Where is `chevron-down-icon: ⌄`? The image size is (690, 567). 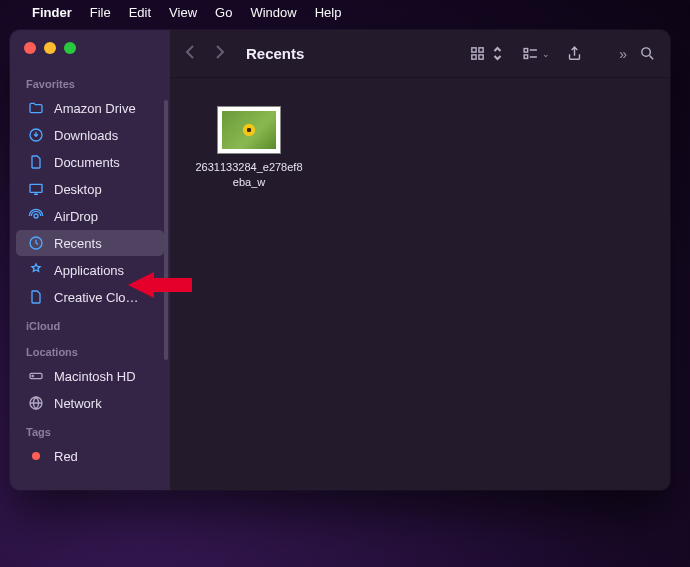
chevron-down-icon: ⌄ is located at coordinates (546, 54).